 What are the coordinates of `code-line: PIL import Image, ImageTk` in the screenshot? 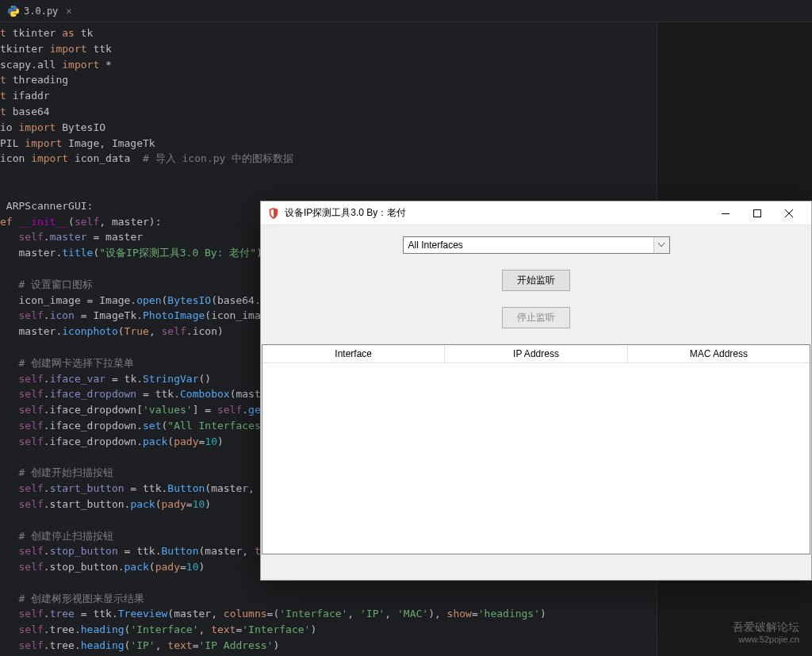 It's located at (328, 144).